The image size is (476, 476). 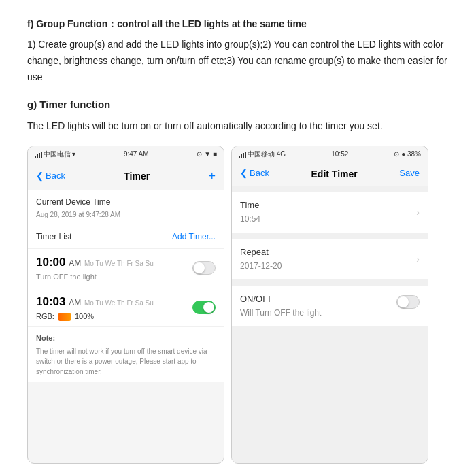 I want to click on section-f: f) Group Function：control all the LED li…, so click(x=238, y=51).